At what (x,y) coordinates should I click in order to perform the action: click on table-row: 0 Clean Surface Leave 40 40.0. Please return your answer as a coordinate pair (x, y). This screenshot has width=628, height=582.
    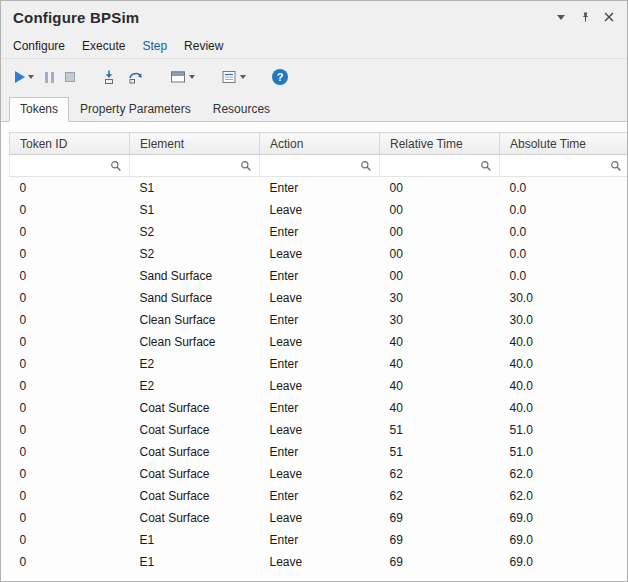
    Looking at the image, I should click on (319, 342).